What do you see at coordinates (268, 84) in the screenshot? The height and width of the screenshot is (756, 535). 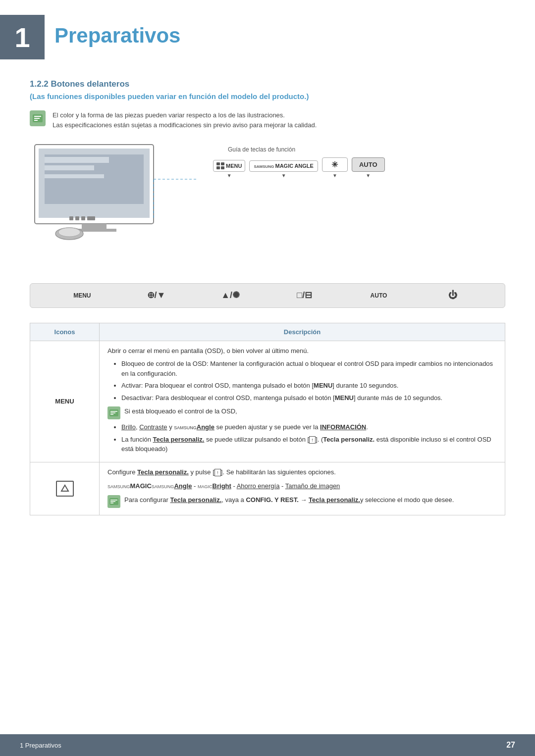 I see `section-title: 1.2.2 Botones delanteros` at bounding box center [268, 84].